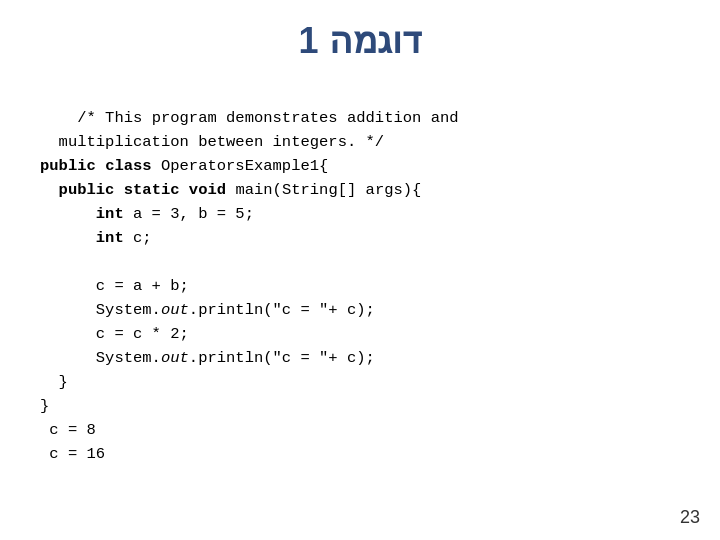 The height and width of the screenshot is (540, 720). Describe the element at coordinates (64, 382) in the screenshot. I see `closing-brace-1: }` at that location.